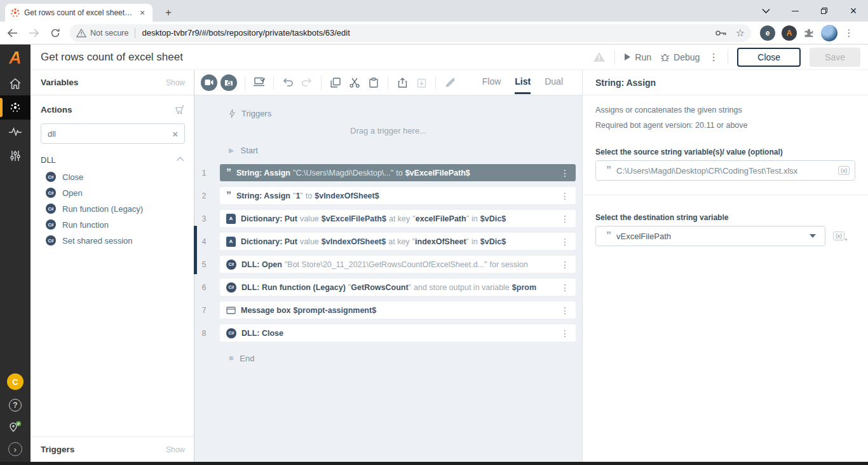  Describe the element at coordinates (48, 160) in the screenshot. I see `group-name: DLL` at that location.